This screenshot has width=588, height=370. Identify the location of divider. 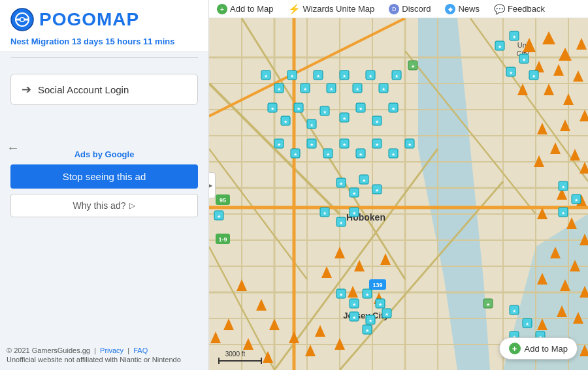
(105, 57).